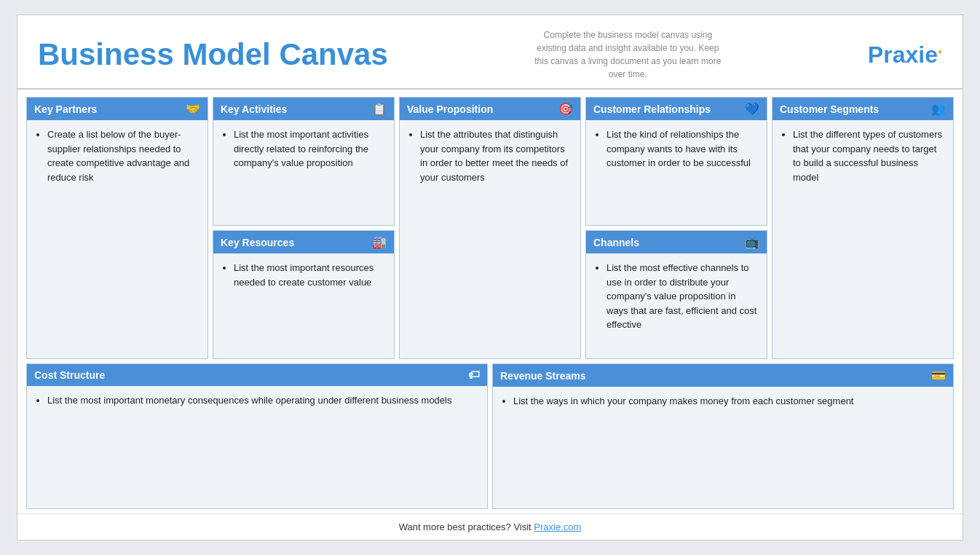 The height and width of the screenshot is (555, 980). I want to click on value-proposition-title: Value Proposition, so click(450, 109).